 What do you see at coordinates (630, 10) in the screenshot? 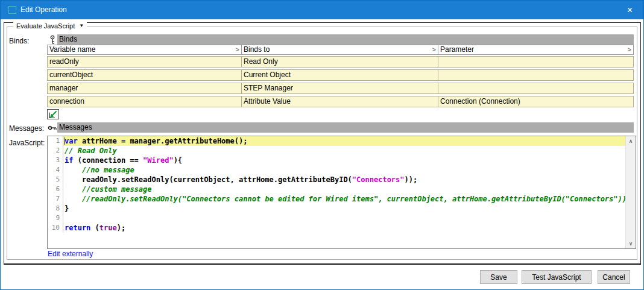
I see `close-icon: ×` at bounding box center [630, 10].